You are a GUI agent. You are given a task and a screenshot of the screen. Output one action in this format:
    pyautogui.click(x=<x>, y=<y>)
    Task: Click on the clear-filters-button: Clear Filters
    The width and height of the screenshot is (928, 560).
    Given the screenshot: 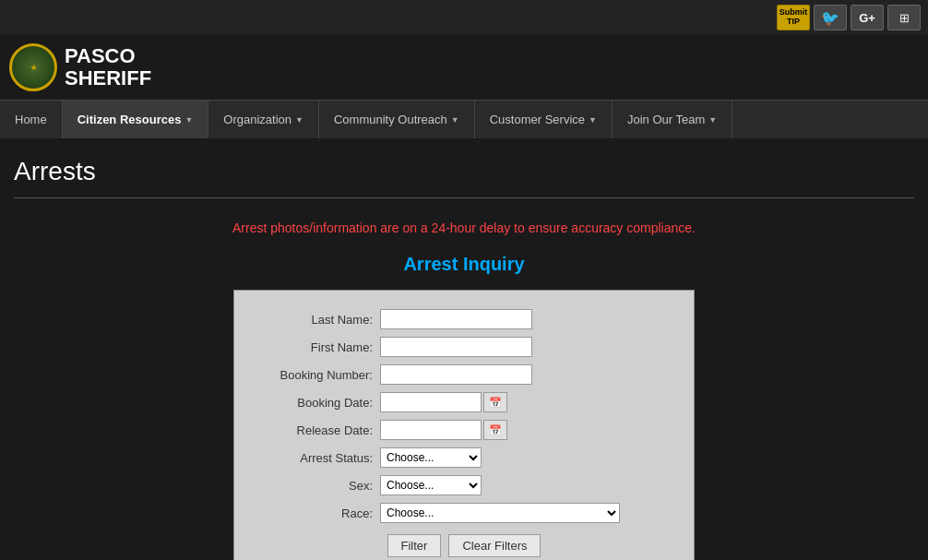 What is the action you would take?
    pyautogui.click(x=494, y=546)
    